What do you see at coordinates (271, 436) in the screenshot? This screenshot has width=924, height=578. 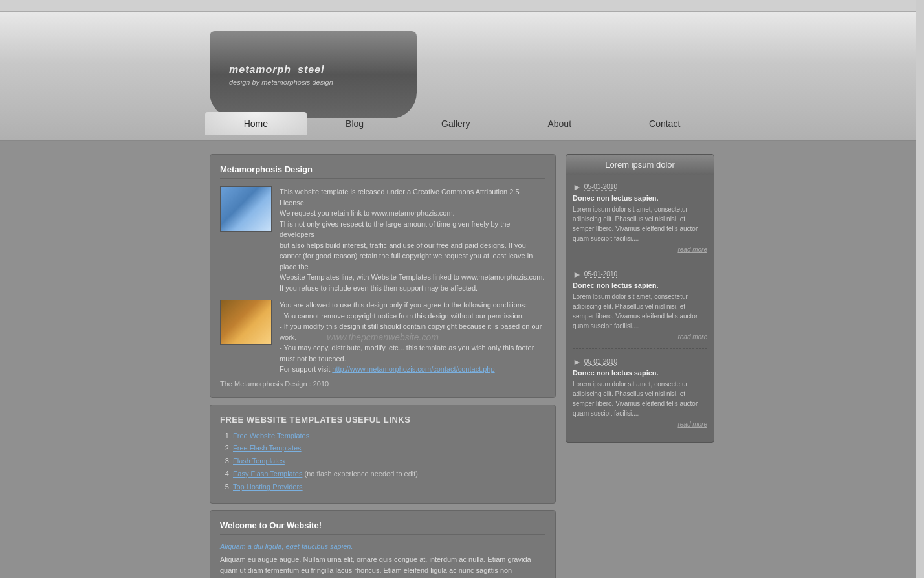 I see `link-1: Free Website Templates` at bounding box center [271, 436].